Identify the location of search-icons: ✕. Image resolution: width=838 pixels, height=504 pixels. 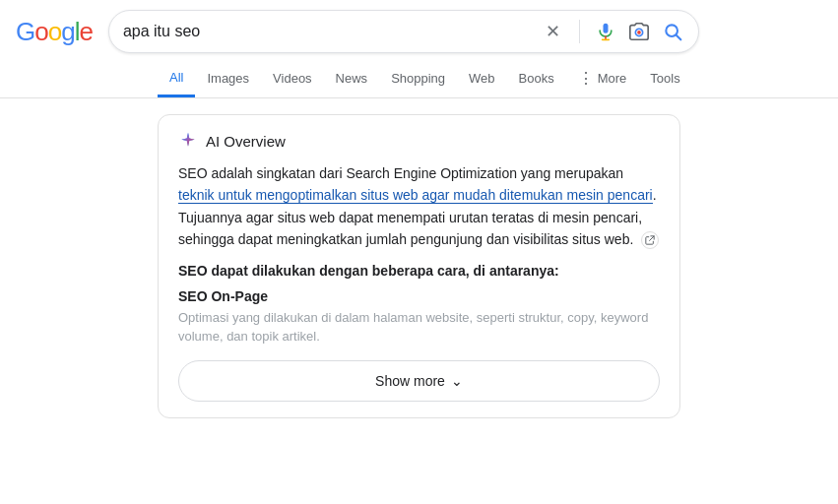
(612, 32).